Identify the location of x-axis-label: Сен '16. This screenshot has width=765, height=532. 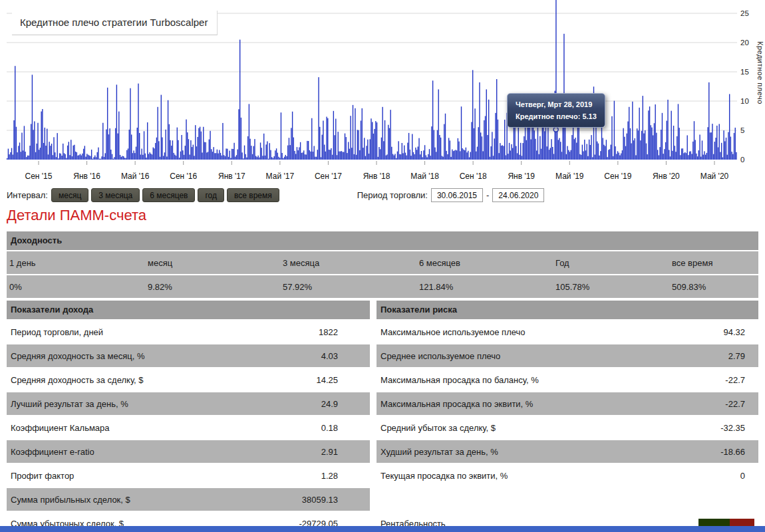
(184, 176).